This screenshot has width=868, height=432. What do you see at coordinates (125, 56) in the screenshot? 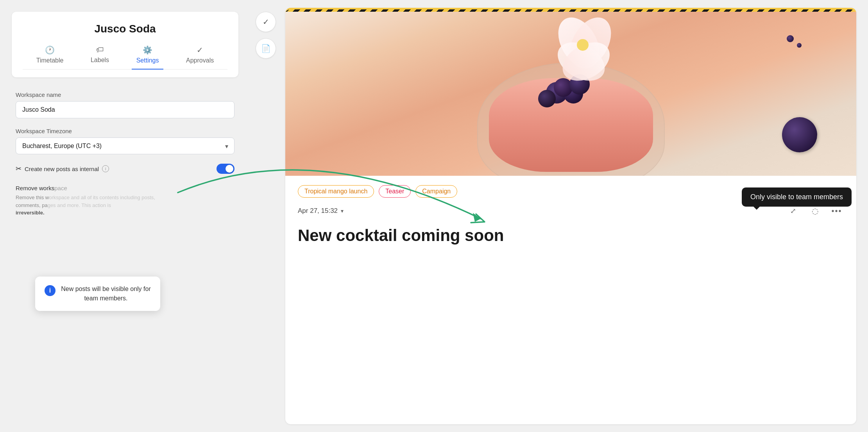
I see `tabs-row: 🕐 Timetable 🏷 Labels ⚙️ Settings ✓ Appro…` at bounding box center [125, 56].